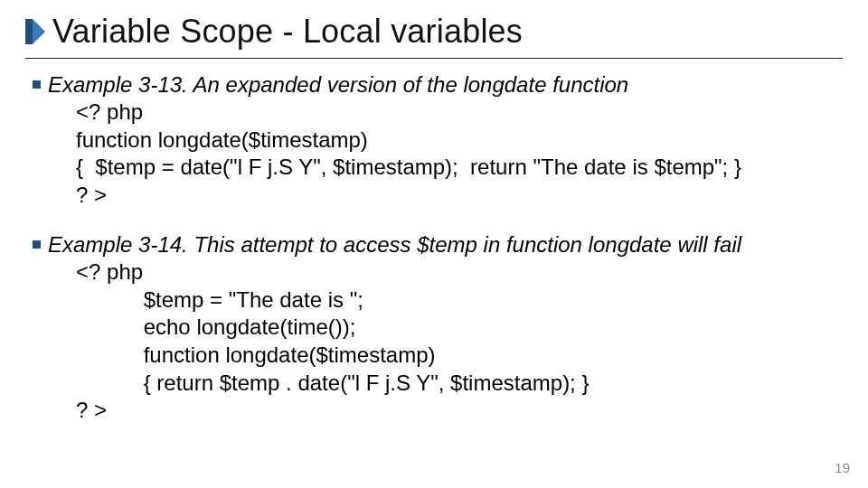 This screenshot has width=868, height=488. Describe the element at coordinates (434, 32) in the screenshot. I see `title-row: Variable Scope - Local variables` at that location.